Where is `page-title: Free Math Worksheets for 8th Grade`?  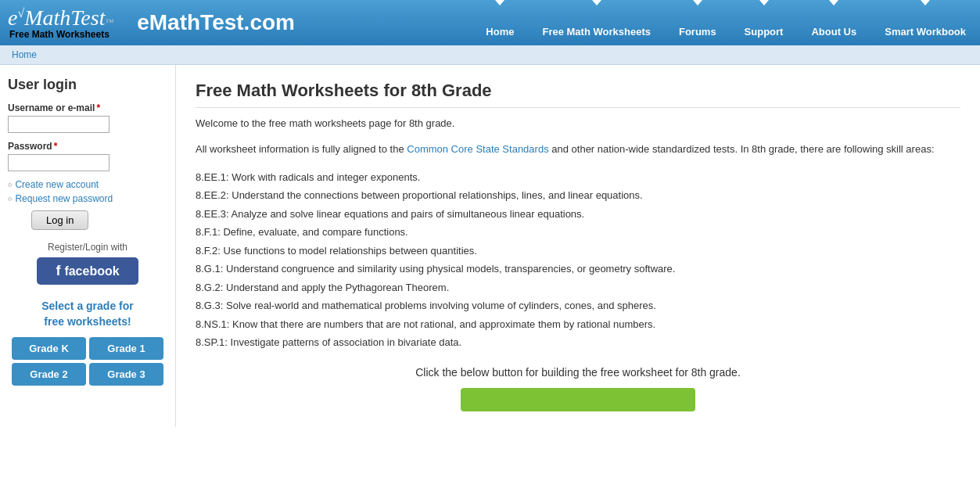
page-title: Free Math Worksheets for 8th Grade is located at coordinates (578, 94).